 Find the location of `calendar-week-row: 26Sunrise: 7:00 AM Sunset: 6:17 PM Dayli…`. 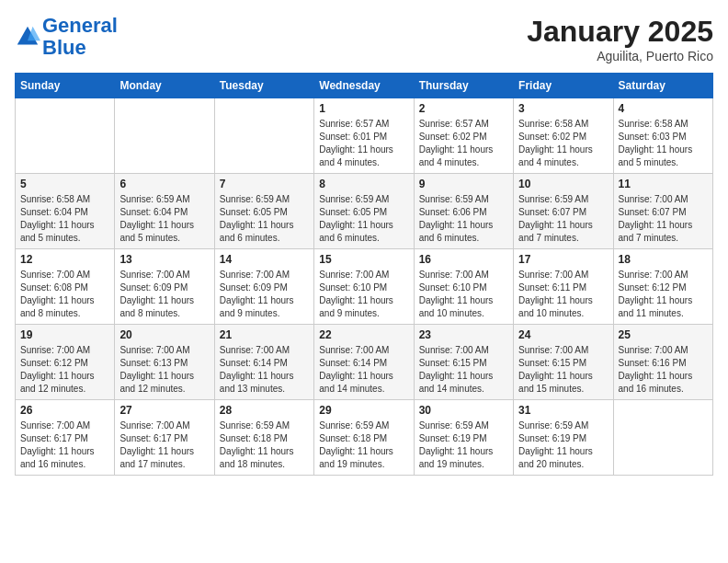

calendar-week-row: 26Sunrise: 7:00 AM Sunset: 6:17 PM Dayli… is located at coordinates (364, 438).